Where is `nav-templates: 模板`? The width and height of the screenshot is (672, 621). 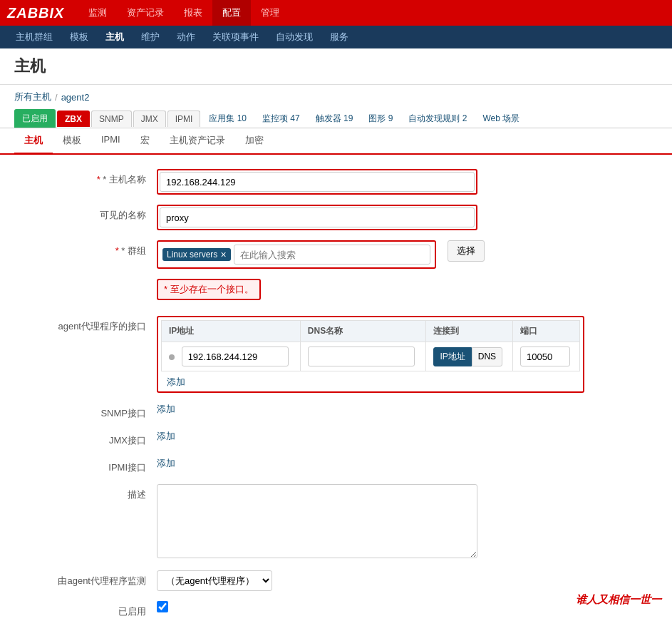
nav-templates: 模板 is located at coordinates (79, 37).